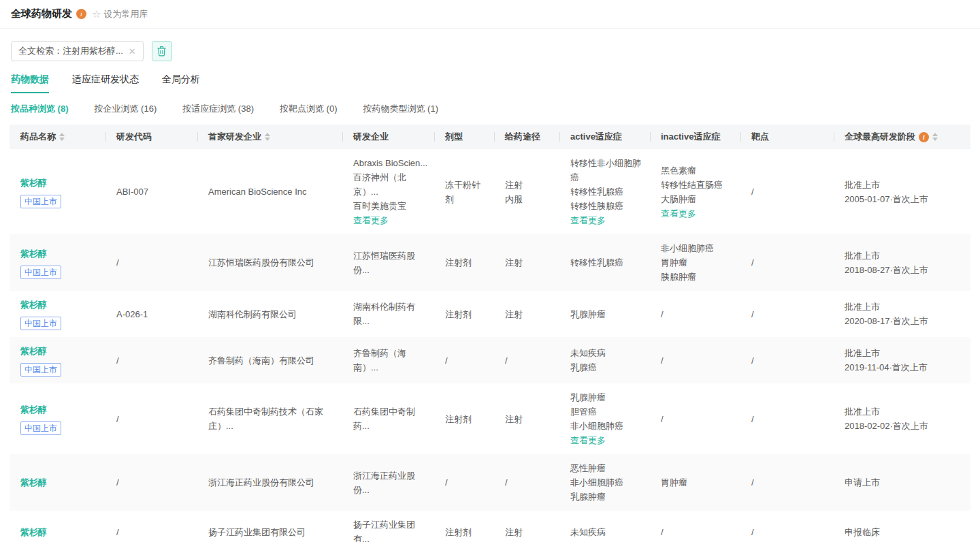 This screenshot has height=542, width=980. I want to click on drug-name-cell: 紫杉醇, so click(57, 482).